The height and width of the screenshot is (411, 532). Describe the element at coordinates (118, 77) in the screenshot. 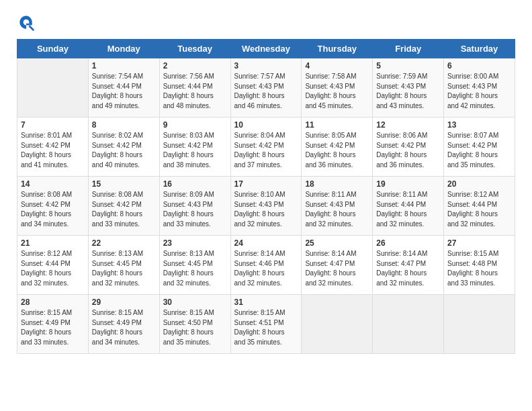

I see `sunrise-text: Sunrise: 7:54 AM` at that location.